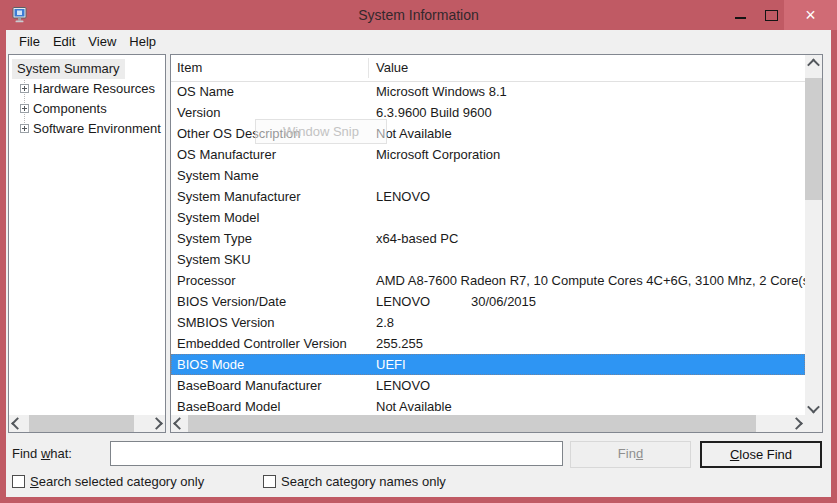  I want to click on value-cell: UEFI, so click(424, 364).